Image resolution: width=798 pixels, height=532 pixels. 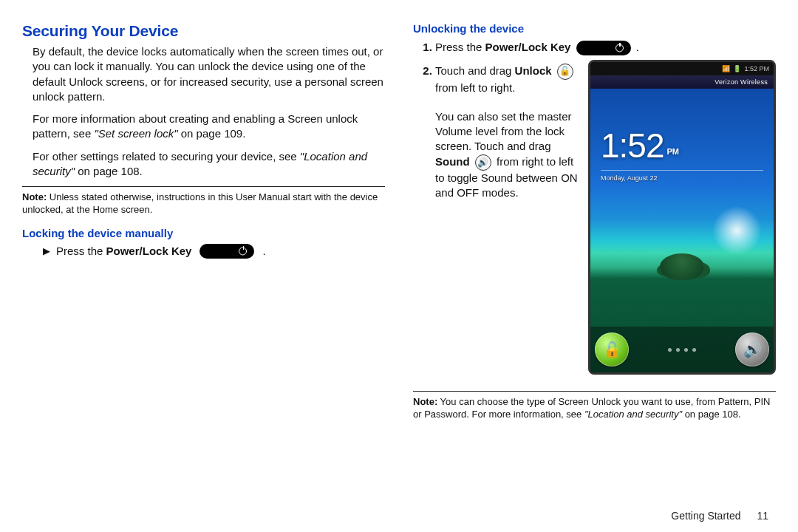 I want to click on lockscreen-clock: 1:52 PM, so click(x=640, y=146).